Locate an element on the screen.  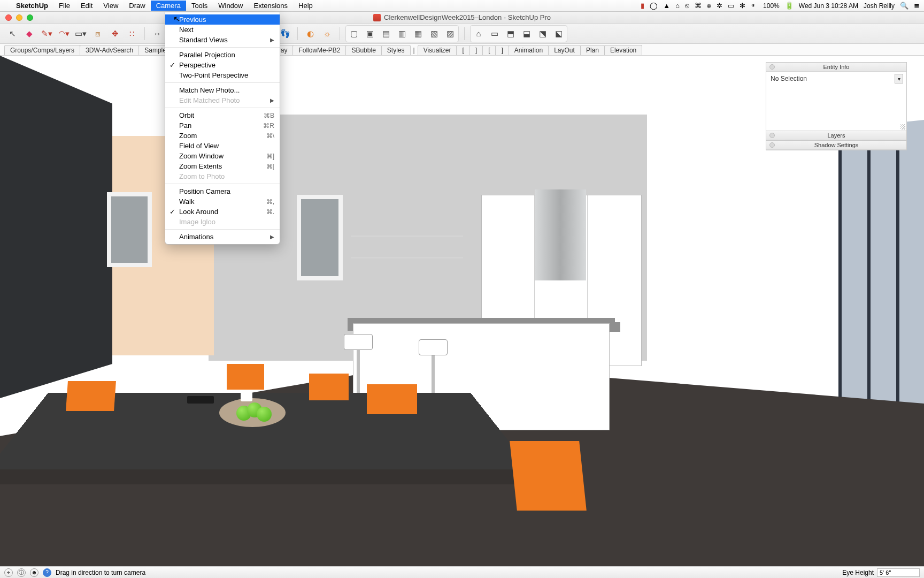
eraser-tool: ◆ is located at coordinates (29, 34).